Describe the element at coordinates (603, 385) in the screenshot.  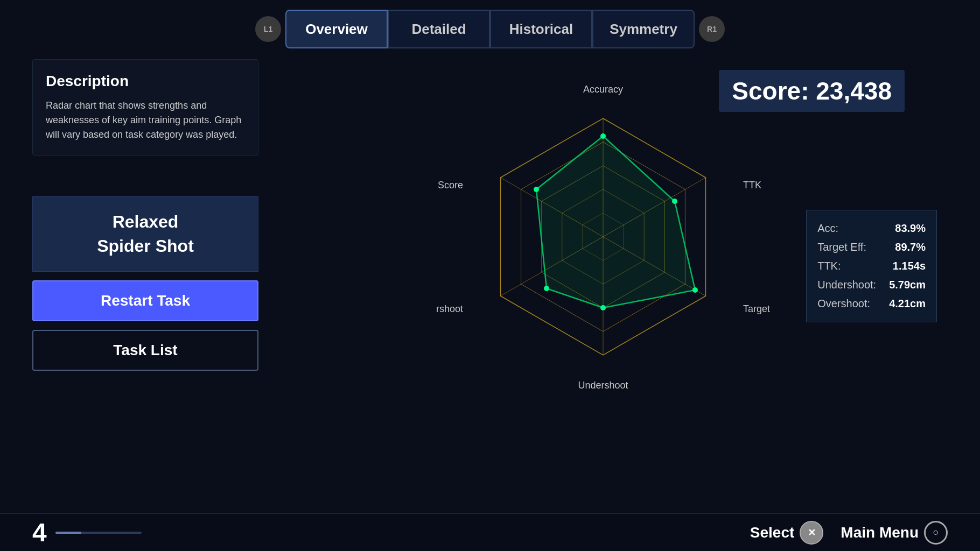
I see `svg-text: Undershoot` at that location.